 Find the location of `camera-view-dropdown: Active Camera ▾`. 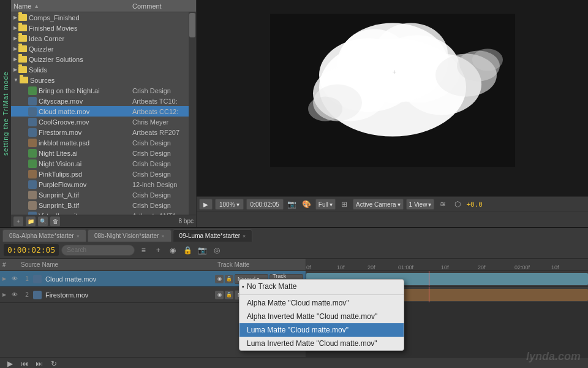

camera-view-dropdown: Active Camera ▾ is located at coordinates (379, 204).